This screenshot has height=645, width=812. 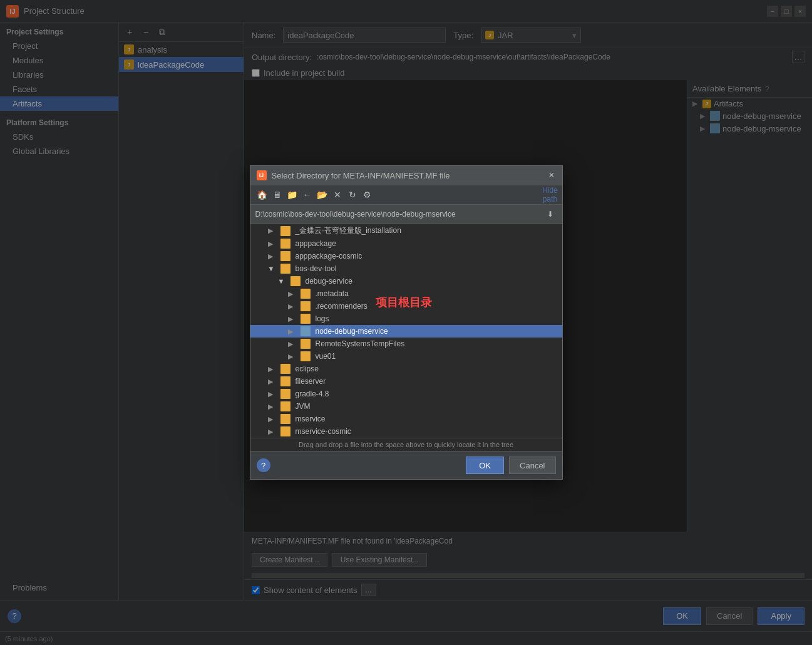 What do you see at coordinates (406, 306) in the screenshot?
I see `tree-item-recommenders: ▶ .recommenders 项目根目录` at bounding box center [406, 306].